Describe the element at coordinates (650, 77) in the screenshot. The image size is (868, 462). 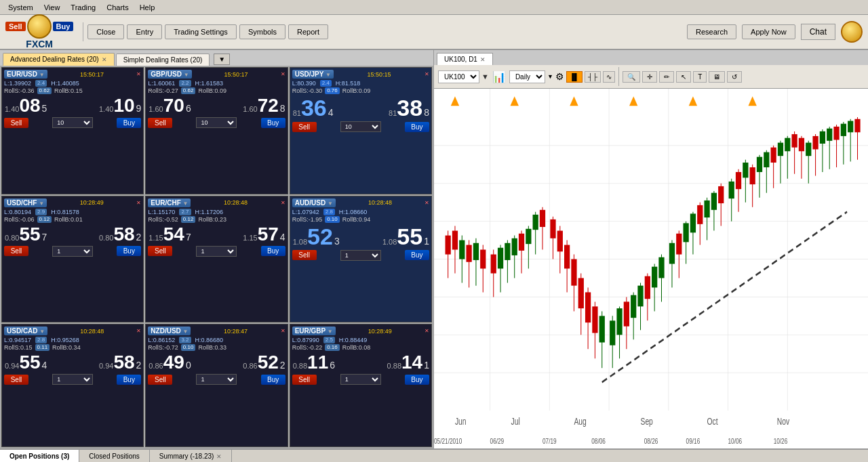
I see `crosshair-btn: ✛` at that location.